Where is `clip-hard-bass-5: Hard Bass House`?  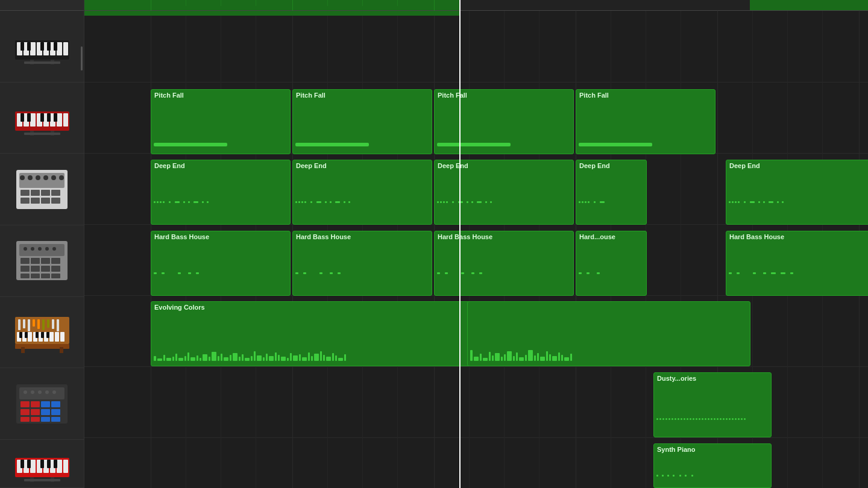
clip-hard-bass-5: Hard Bass House is located at coordinates (797, 263).